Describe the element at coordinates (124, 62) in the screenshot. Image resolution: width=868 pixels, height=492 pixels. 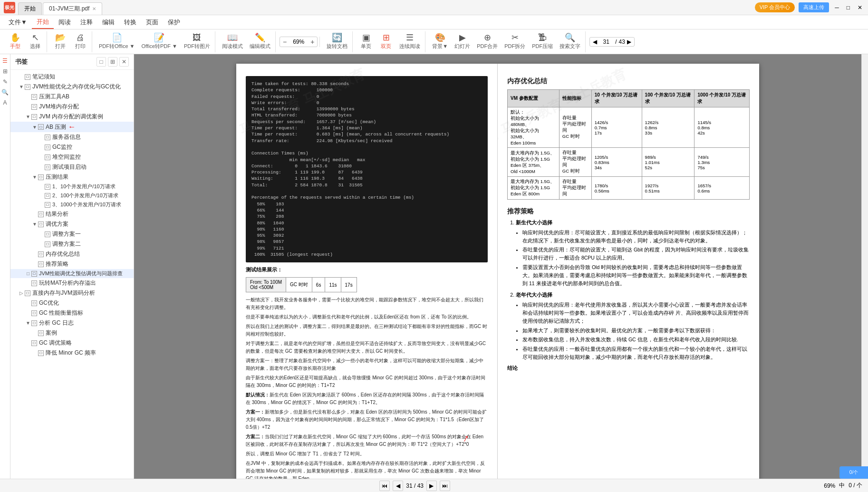
I see `sidebar-close-btn: ✕` at that location.